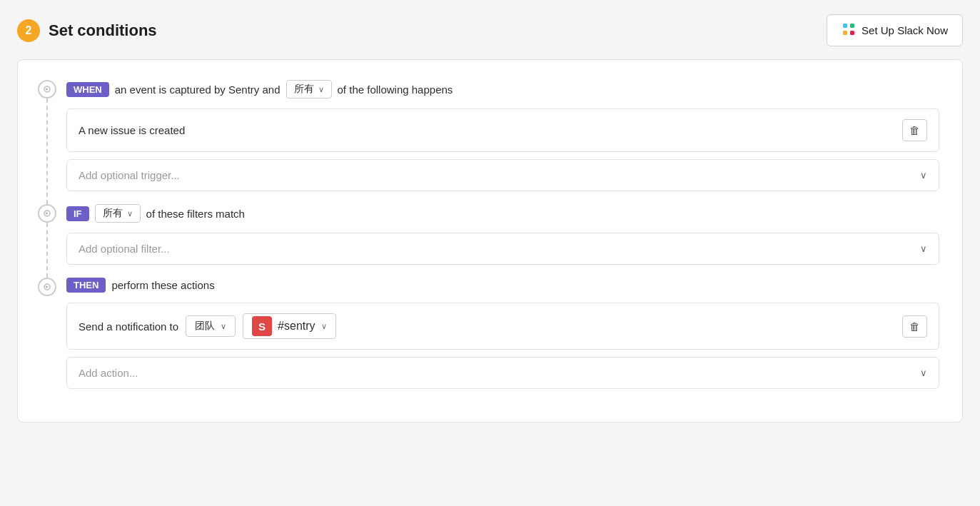  I want to click on when-circle-btn, so click(47, 89).